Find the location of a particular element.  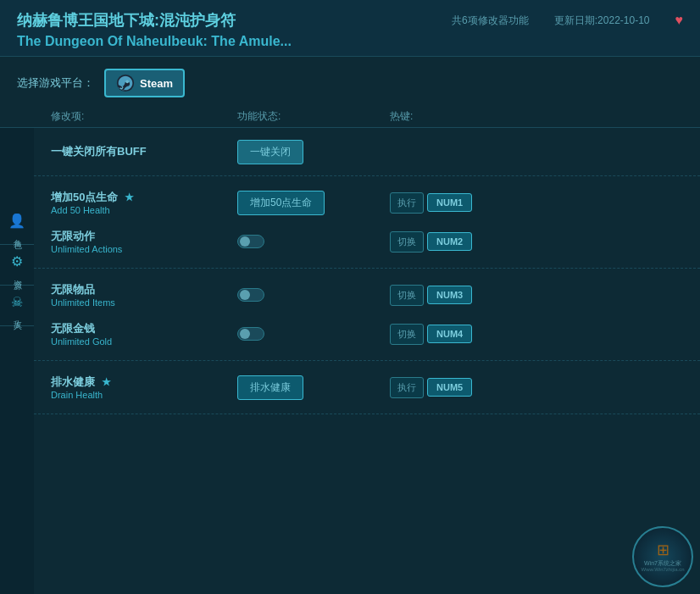

enemy-icon: ☠ is located at coordinates (17, 302).